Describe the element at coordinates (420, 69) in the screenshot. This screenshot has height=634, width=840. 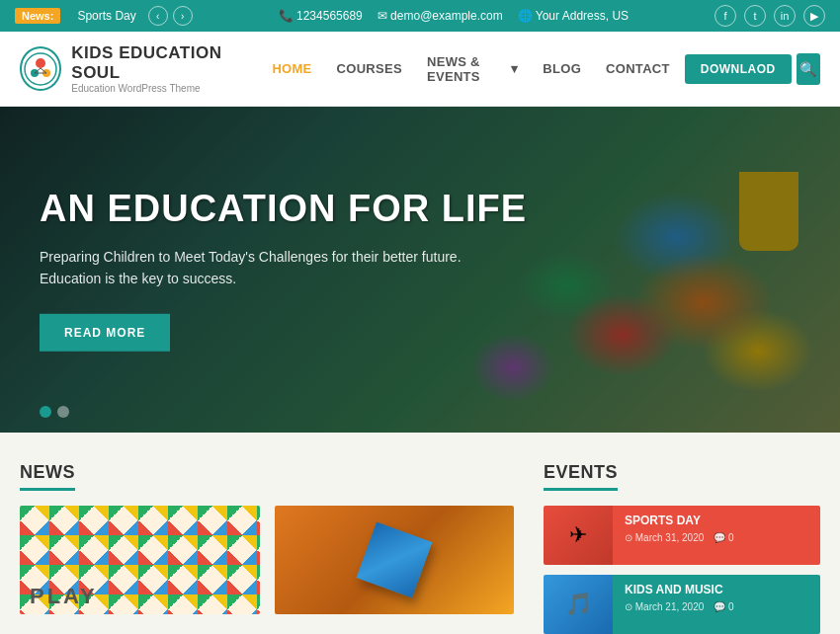
I see `header: KIDS EDUCATION SOUL Education WordPress …` at that location.